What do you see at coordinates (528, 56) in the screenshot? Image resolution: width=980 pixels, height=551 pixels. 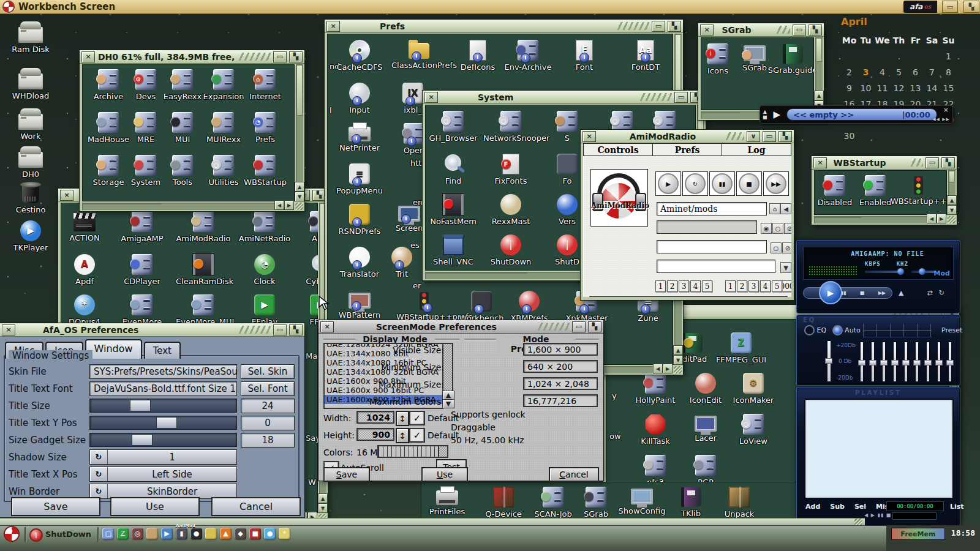 I see `icon-env-archive: Env-Archive` at bounding box center [528, 56].